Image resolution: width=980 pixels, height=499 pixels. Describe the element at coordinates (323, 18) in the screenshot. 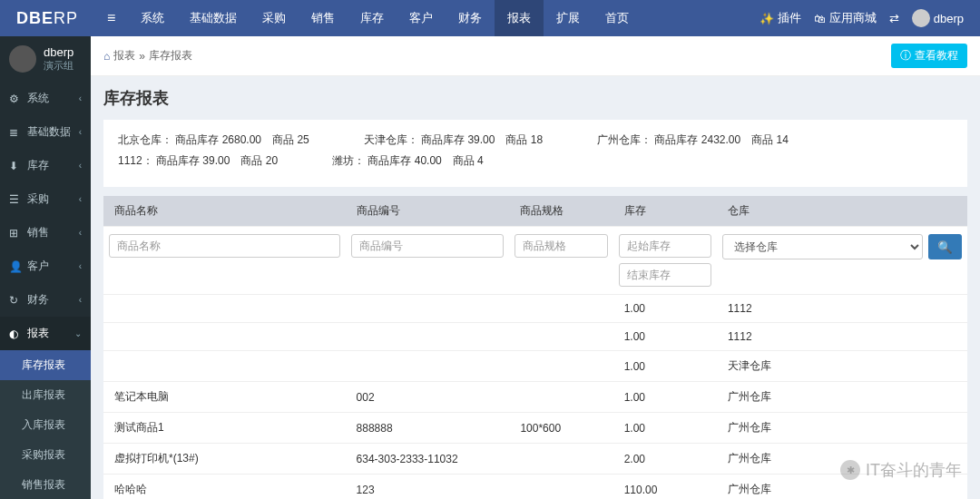

I see `topnav-item: 销售` at that location.